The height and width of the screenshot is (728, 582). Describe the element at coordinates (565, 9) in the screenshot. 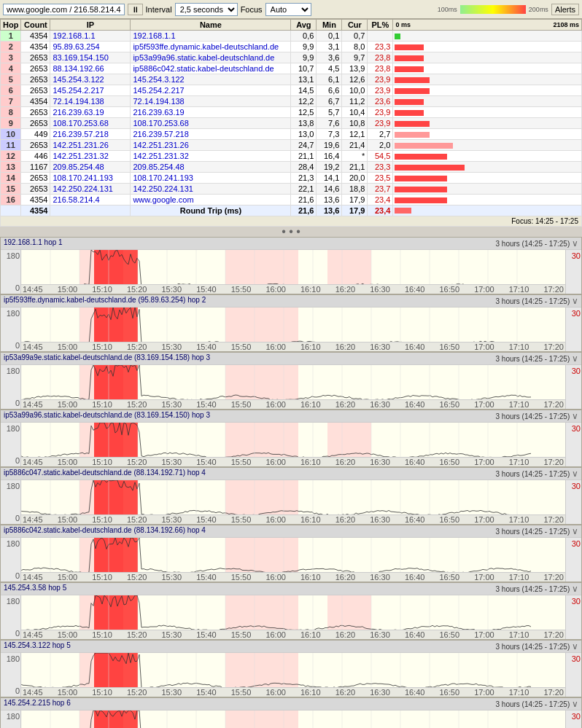

I see `alerts-button: Alerts` at that location.